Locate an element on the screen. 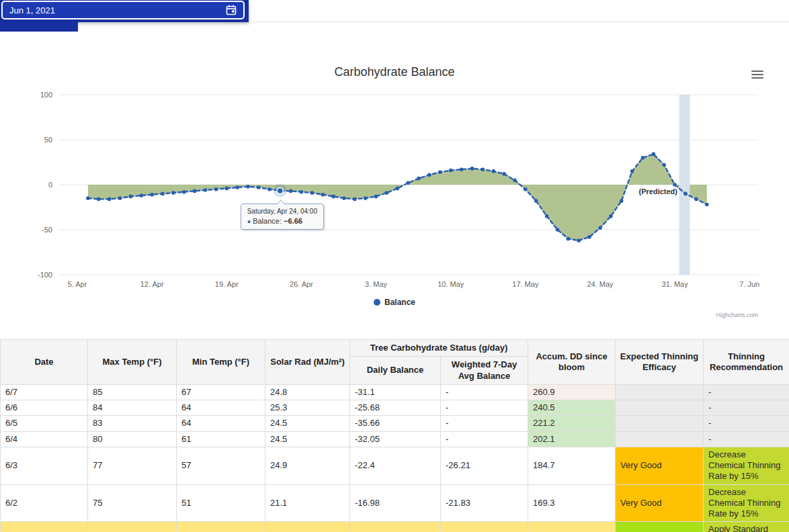 The image size is (789, 532). svg-text: 17. May is located at coordinates (526, 284).